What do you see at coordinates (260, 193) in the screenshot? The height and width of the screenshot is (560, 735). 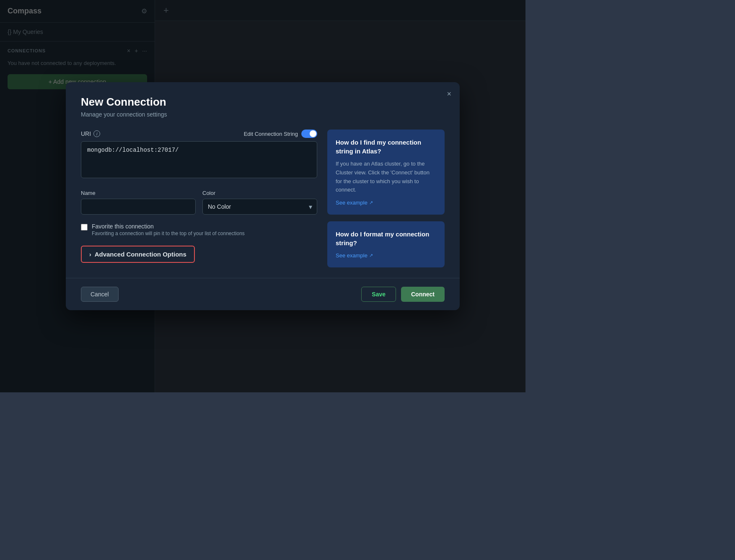 I see `color-label: Color` at bounding box center [260, 193].